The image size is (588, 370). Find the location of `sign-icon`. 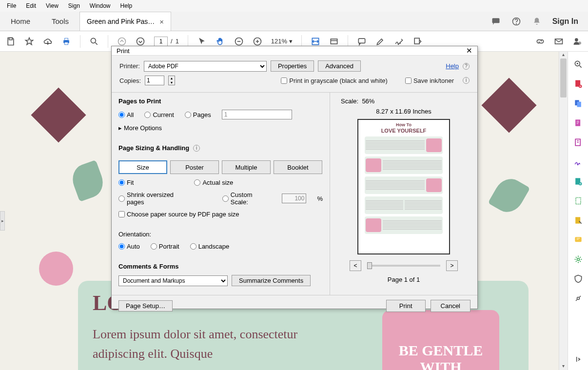

sign-icon is located at coordinates (578, 162).